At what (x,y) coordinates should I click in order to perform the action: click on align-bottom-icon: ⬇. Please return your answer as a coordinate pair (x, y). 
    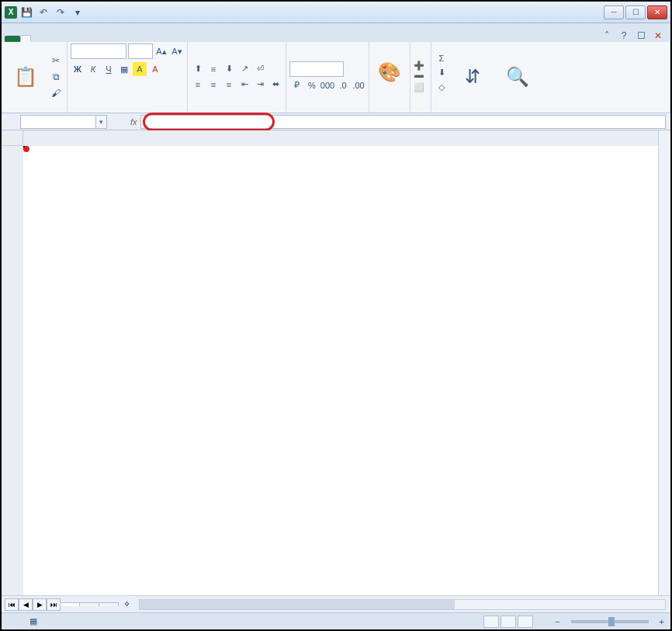
    Looking at the image, I should click on (229, 69).